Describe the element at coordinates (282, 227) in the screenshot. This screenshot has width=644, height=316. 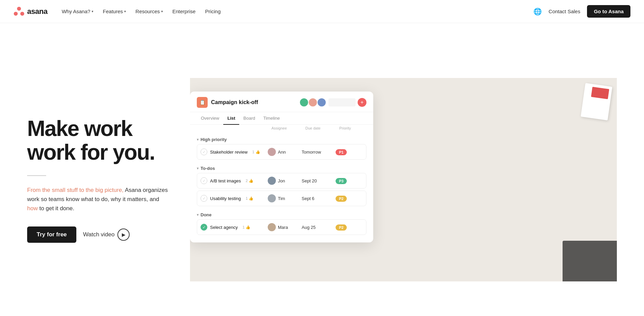
I see `task-row: ✓ Select agency 1 👍 Mara Aug 25 P2` at that location.